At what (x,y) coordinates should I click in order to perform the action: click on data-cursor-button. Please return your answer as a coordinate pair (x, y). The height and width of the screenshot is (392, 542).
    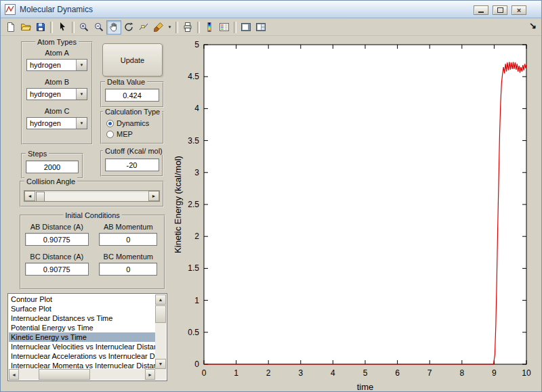
    Looking at the image, I should click on (144, 27).